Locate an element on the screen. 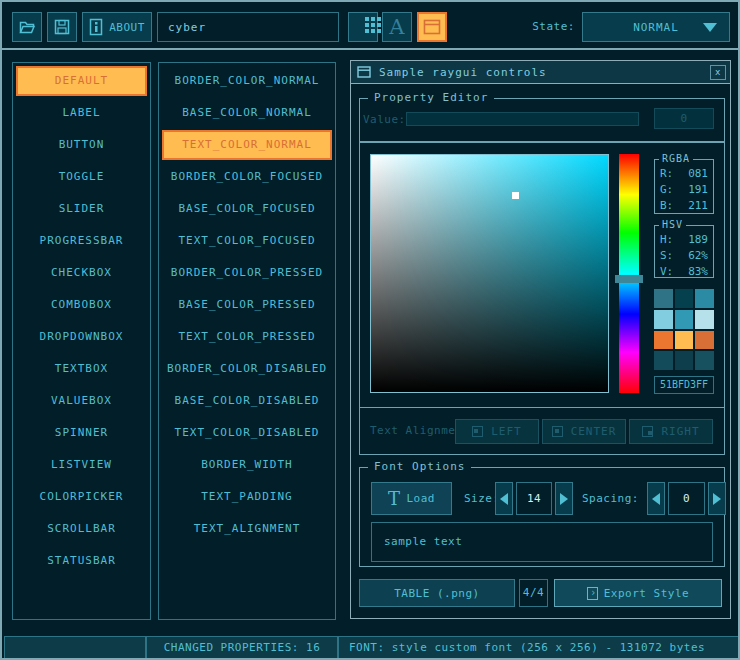 The width and height of the screenshot is (740, 660). list-item: TEXT_PADDING is located at coordinates (247, 497).